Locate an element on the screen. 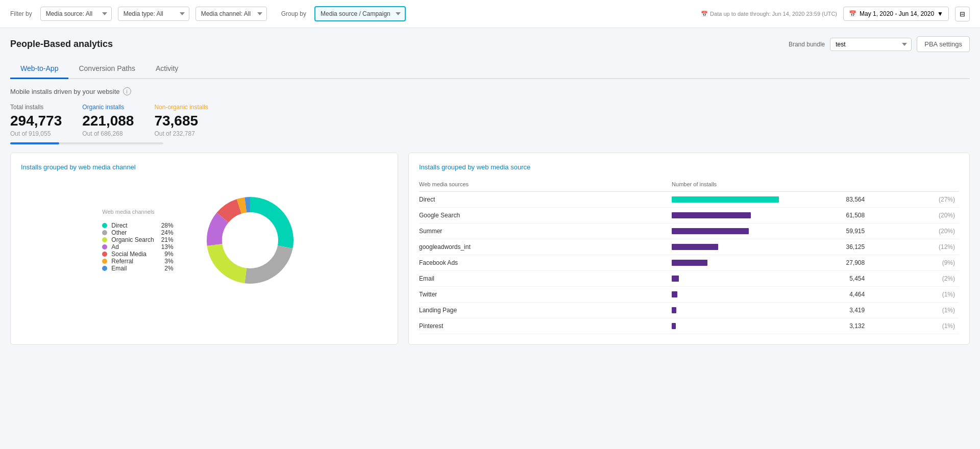 Image resolution: width=980 pixels, height=449 pixels. organic-installs-block: Organic installs 221,088 Out of 686,268 is located at coordinates (108, 120).